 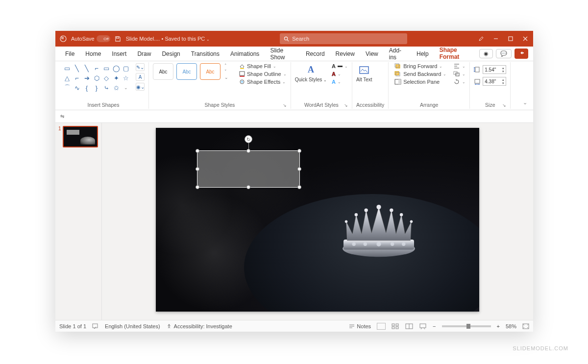 I want to click on collapse-ribbon-button: ⌄, so click(x=525, y=103).